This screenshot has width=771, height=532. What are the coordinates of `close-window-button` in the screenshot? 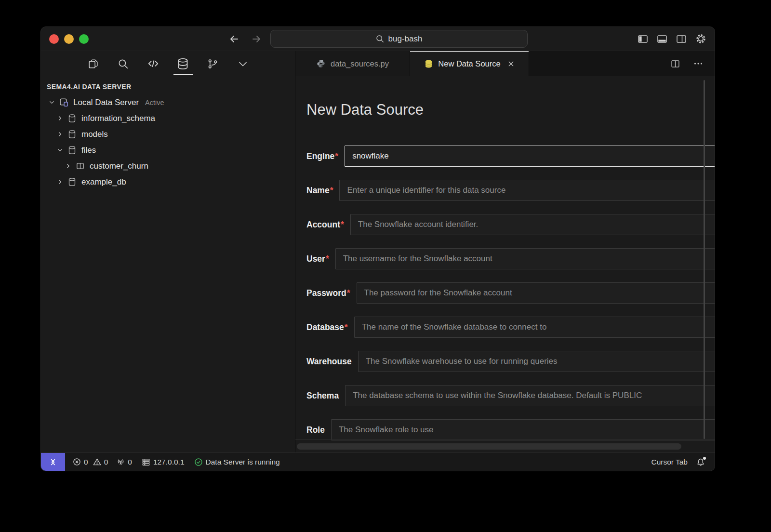 It's located at (54, 39).